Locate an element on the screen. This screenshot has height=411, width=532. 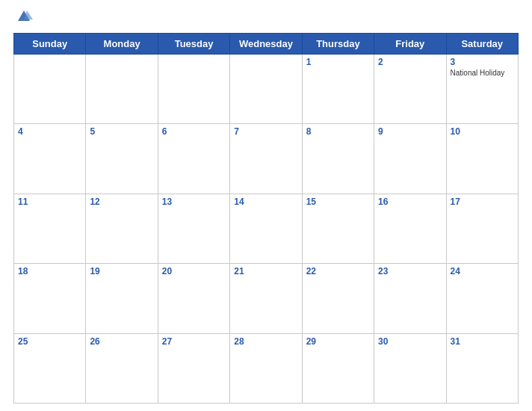
calendar-cell: 29 is located at coordinates (338, 368).